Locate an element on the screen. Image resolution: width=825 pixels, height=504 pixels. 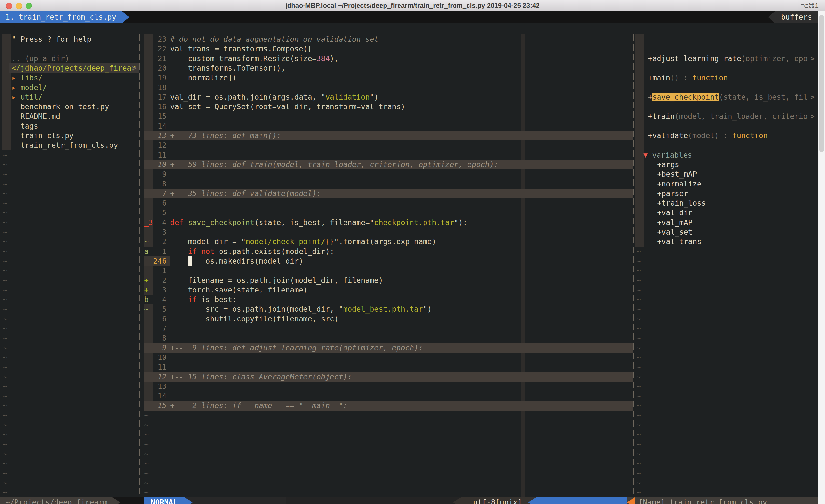
nerdtree-item: benchmark_on_test.py is located at coordinates (70, 106).